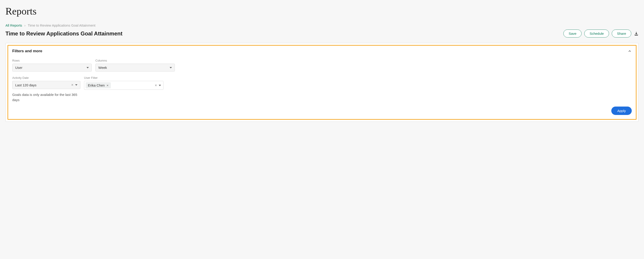 The width and height of the screenshot is (644, 259). I want to click on breadcrumb-current: Time to Review Applications Goal Attainm…, so click(62, 26).